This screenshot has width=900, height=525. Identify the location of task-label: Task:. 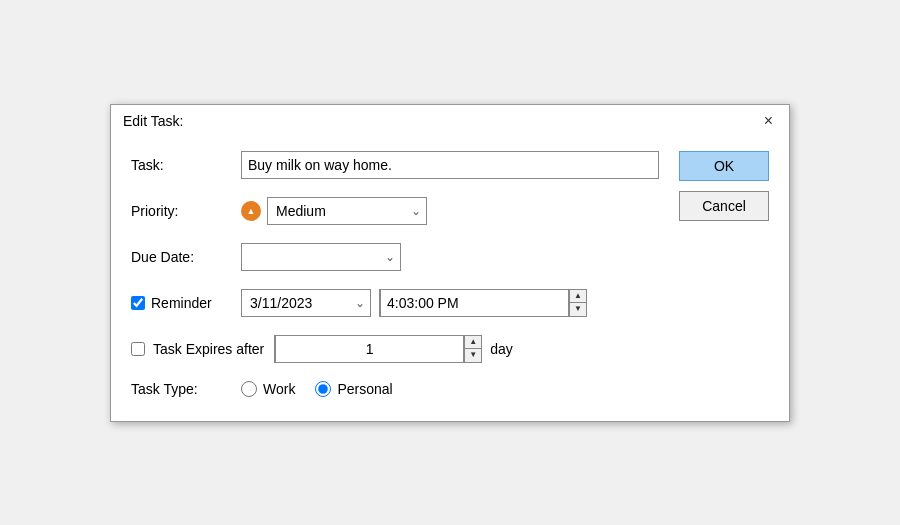
(186, 165).